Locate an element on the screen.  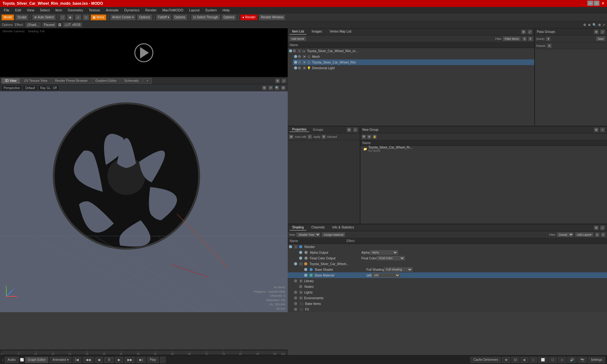
menu-select: Select is located at coordinates (45, 10).